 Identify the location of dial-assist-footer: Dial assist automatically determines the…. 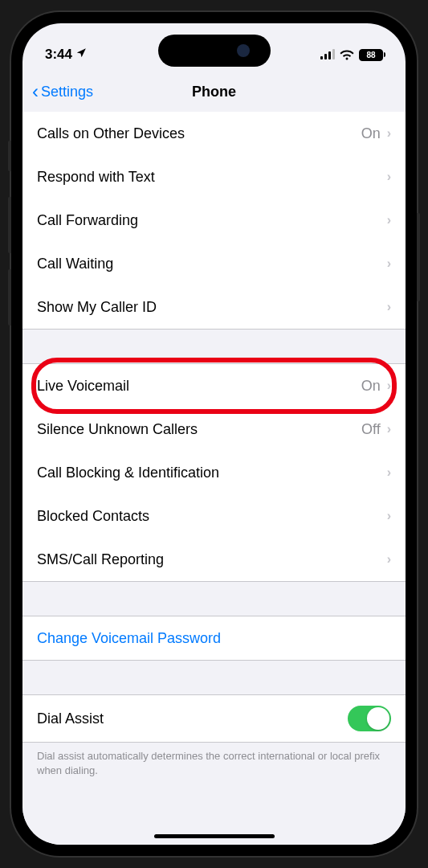
(214, 764).